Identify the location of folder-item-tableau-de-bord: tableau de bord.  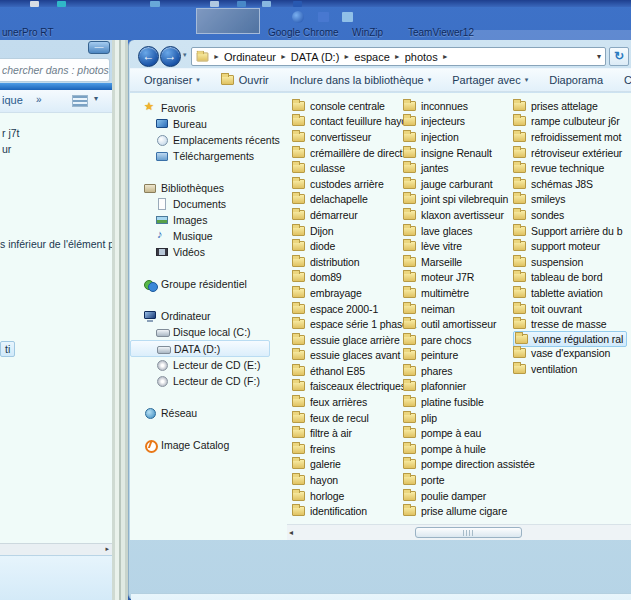
(570, 278).